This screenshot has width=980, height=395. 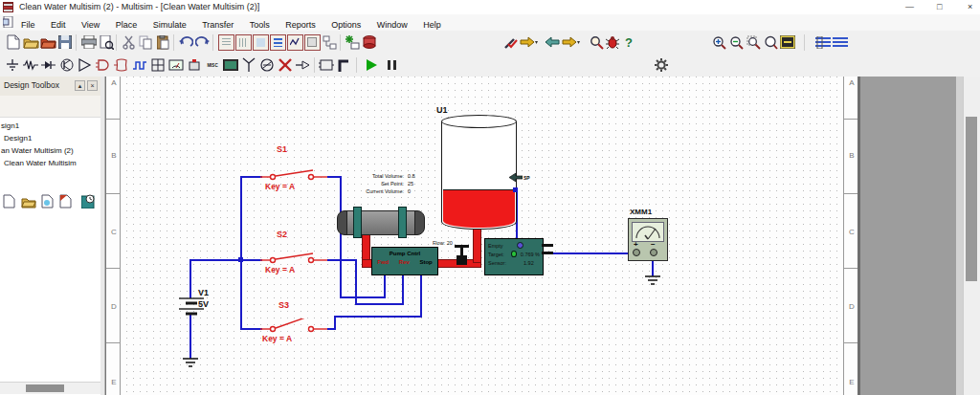 I want to click on fullscreen-button, so click(x=788, y=42).